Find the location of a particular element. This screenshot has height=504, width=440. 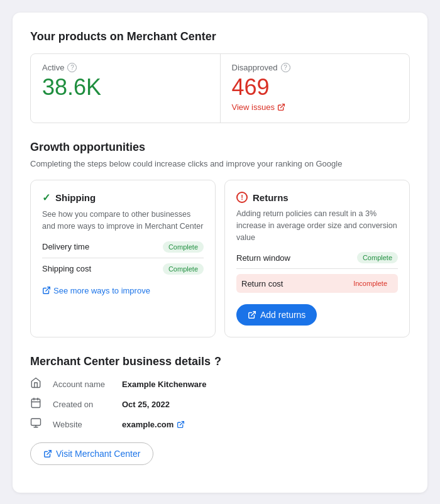

products-title: Your products on Merchant Center is located at coordinates (220, 36).